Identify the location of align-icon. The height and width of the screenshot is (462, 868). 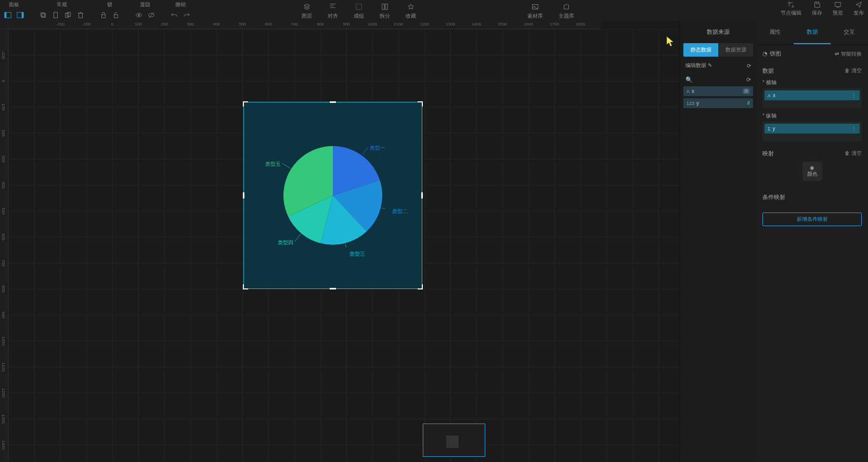
(333, 7).